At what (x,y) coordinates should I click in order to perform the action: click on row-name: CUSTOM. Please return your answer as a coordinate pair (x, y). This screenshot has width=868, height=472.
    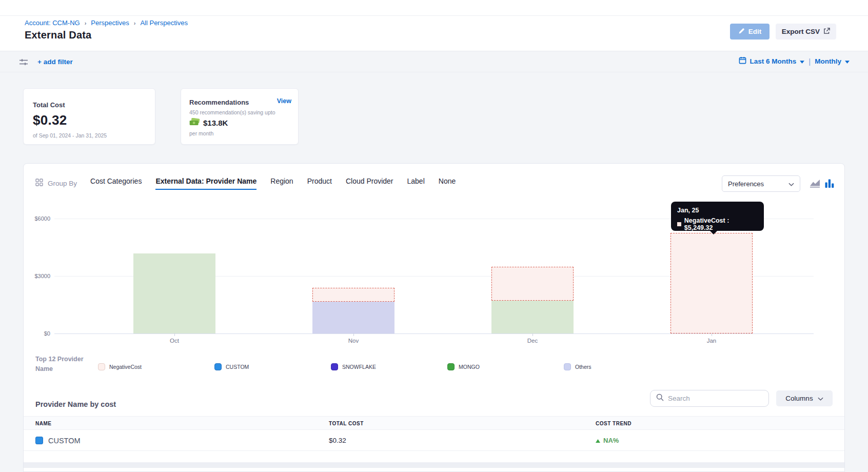
    Looking at the image, I should click on (65, 441).